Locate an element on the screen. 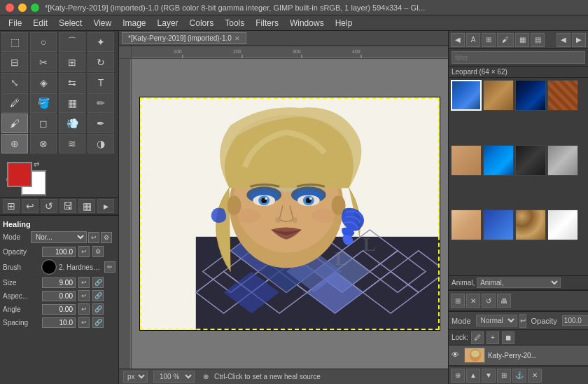 Image resolution: width=588 pixels, height=384 pixels. clone-tool: ⊗ is located at coordinates (43, 144).